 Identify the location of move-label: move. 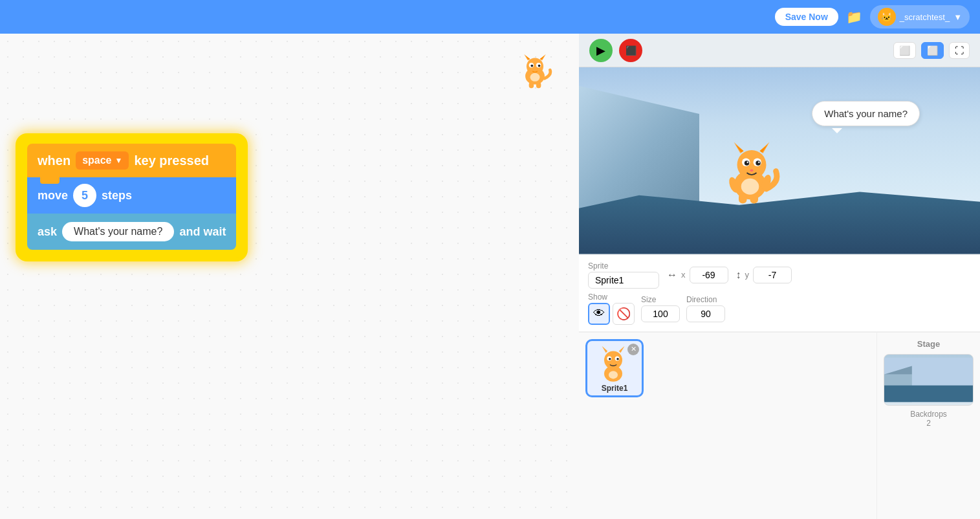
(53, 195).